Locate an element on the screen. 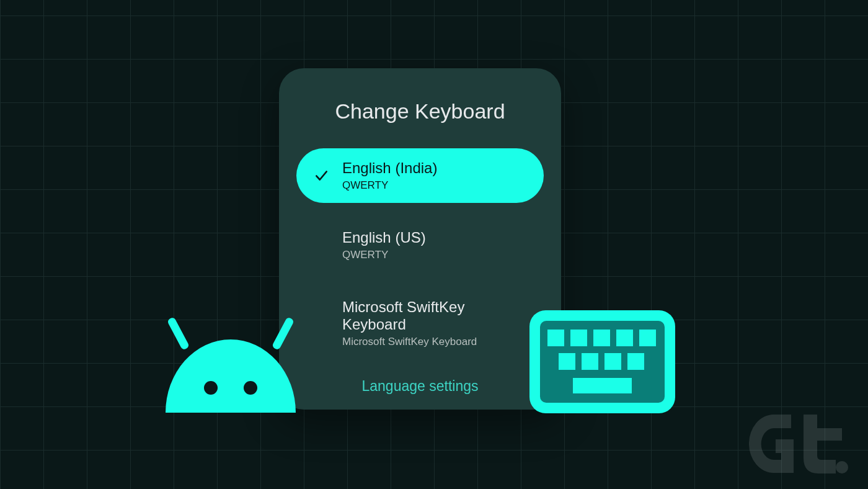 The height and width of the screenshot is (489, 868). keyboard-option-english-us: English (US) QWERTY is located at coordinates (420, 245).